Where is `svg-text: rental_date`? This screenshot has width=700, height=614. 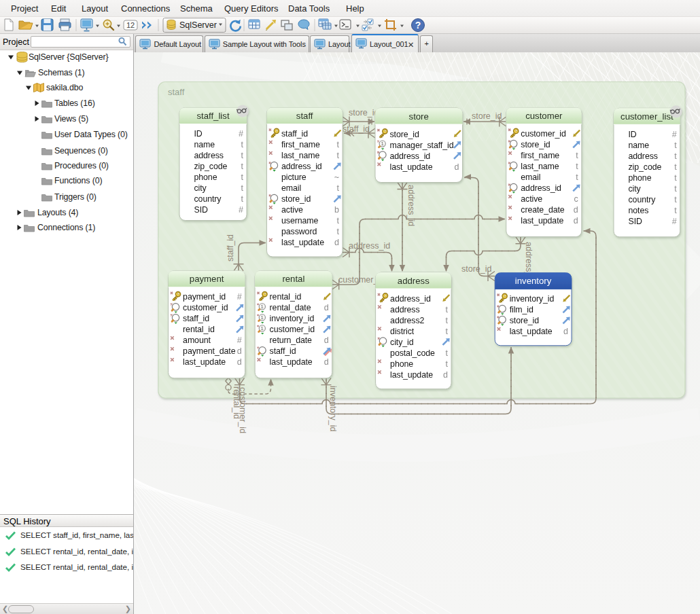 svg-text: rental_date is located at coordinates (291, 308).